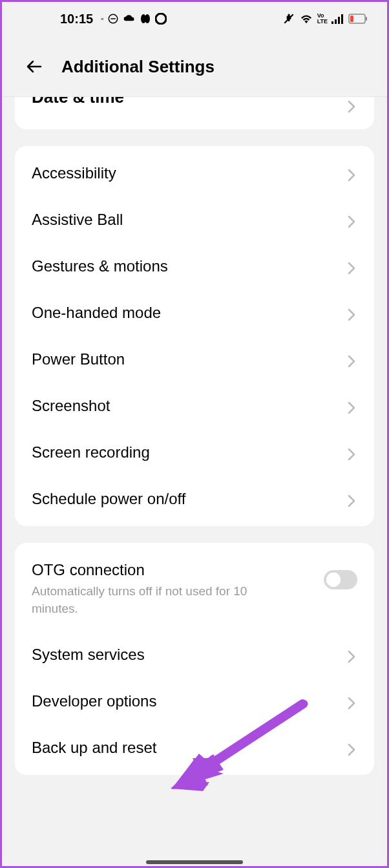  What do you see at coordinates (74, 173) in the screenshot?
I see `item-label: Accessibility` at bounding box center [74, 173].